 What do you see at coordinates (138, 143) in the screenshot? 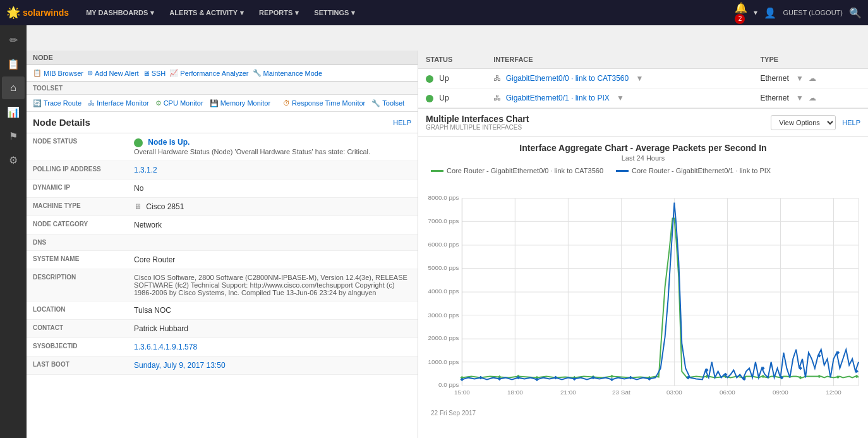
I see `status-indicator` at bounding box center [138, 143].